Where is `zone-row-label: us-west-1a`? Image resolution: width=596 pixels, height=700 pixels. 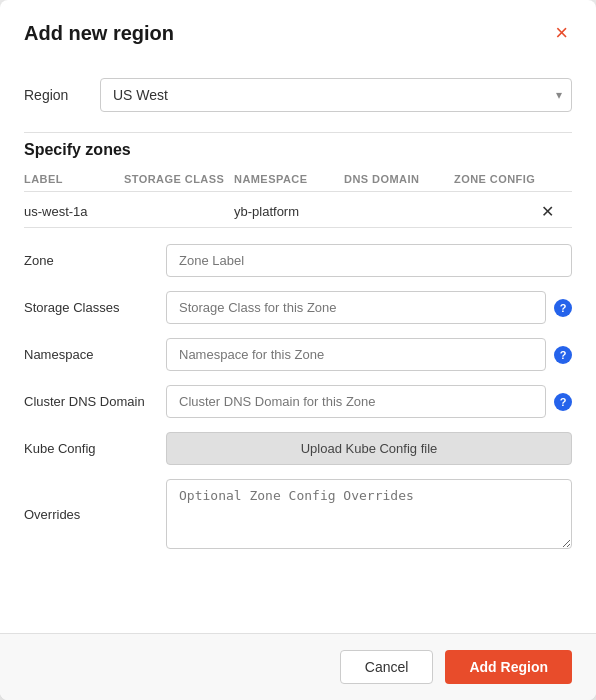
zone-row-label: us-west-1a is located at coordinates (74, 212).